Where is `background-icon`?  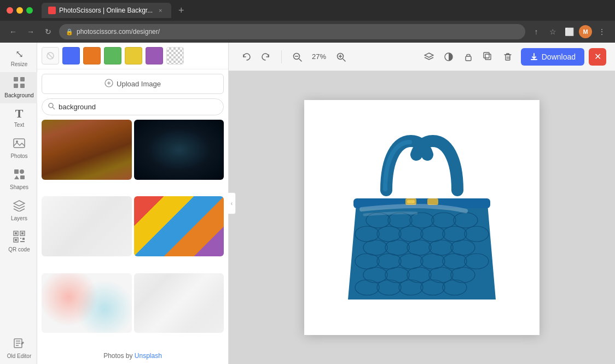
background-icon is located at coordinates (19, 83).